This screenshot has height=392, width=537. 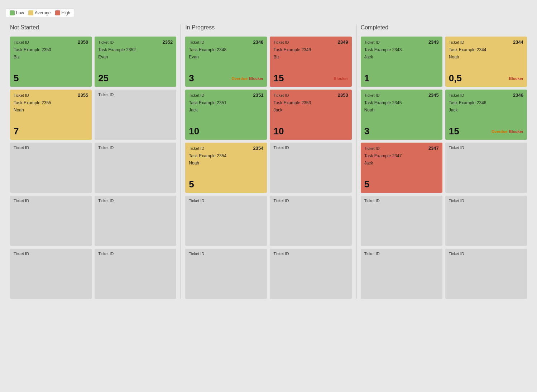 I want to click on card-footer: 15OverdueBlocker, so click(x=486, y=131).